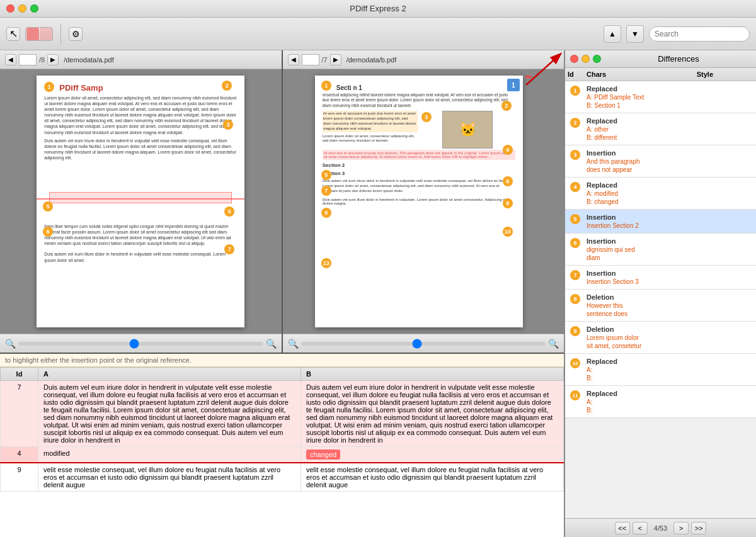 This screenshot has height=537, width=756. What do you see at coordinates (419, 165) in the screenshot?
I see `pdf-section2-b: Section 2` at bounding box center [419, 165].